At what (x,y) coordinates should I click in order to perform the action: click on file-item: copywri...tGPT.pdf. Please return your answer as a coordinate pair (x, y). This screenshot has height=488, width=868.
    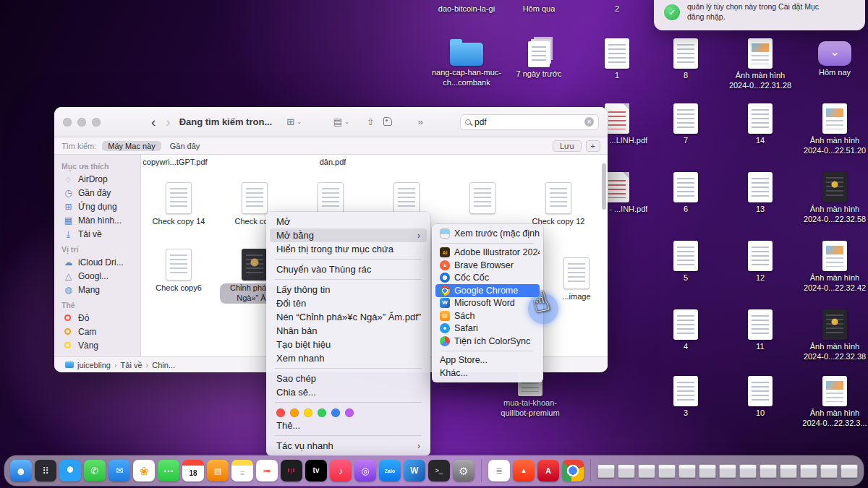
    Looking at the image, I should click on (176, 163).